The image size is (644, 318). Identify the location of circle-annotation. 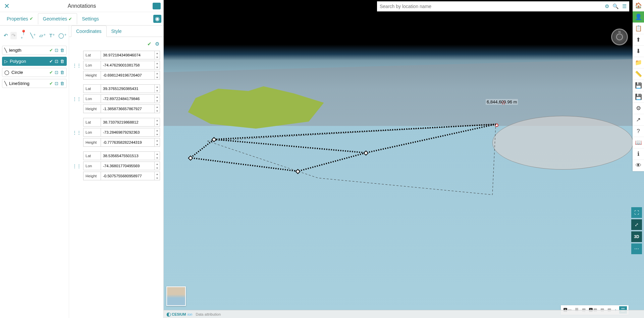
(563, 143).